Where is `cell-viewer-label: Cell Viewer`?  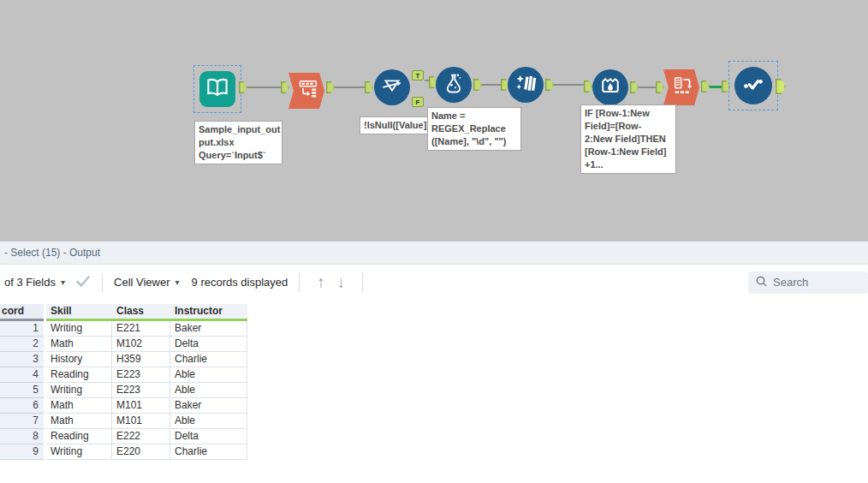 cell-viewer-label: Cell Viewer is located at coordinates (142, 283).